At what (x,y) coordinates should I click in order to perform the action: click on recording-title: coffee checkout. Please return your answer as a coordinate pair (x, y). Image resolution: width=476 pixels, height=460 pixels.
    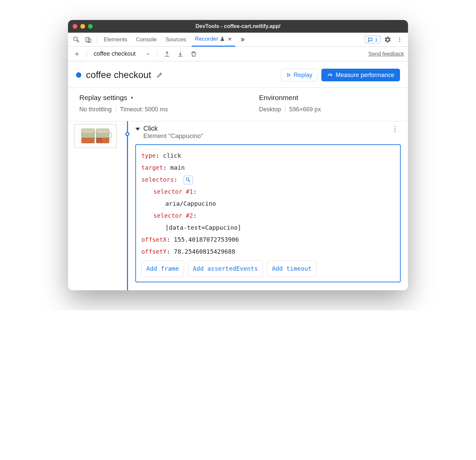
    Looking at the image, I should click on (119, 75).